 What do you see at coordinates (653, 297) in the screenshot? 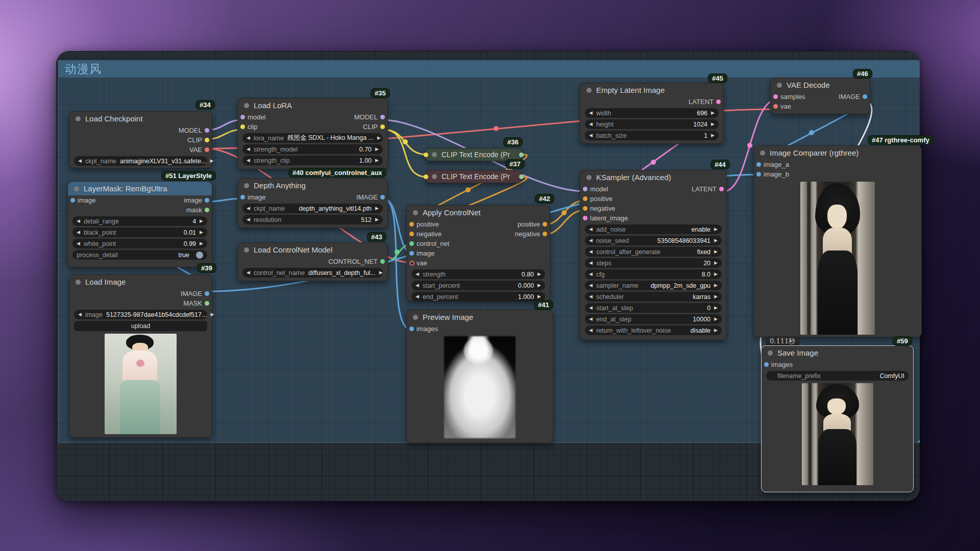
I see `scheduler-widget: ◀ scheduler karras ▶` at bounding box center [653, 297].